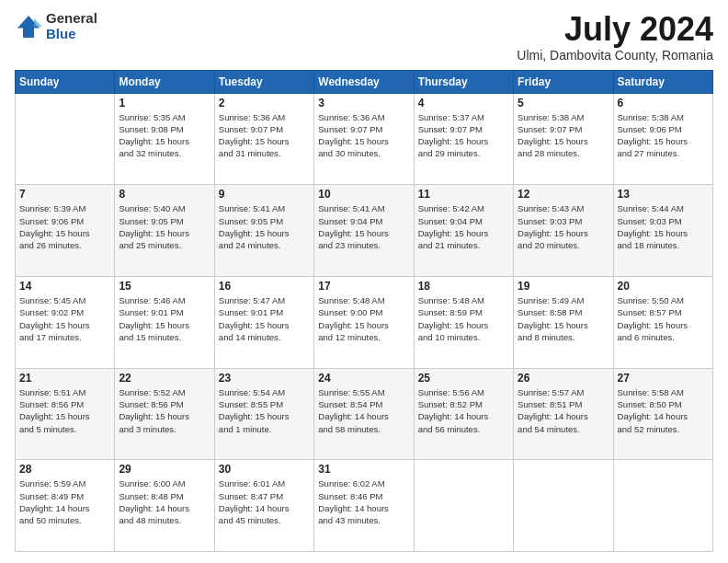 This screenshot has height=563, width=728. I want to click on day-cell-0-6: 6Sunrise: 5:38 AMSunset: 9:06 PMDaylight…, so click(663, 139).